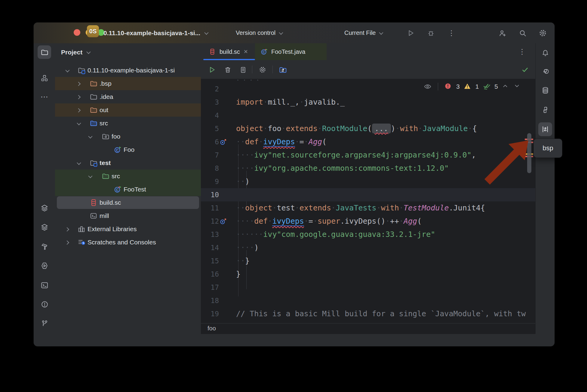 Image resolution: width=587 pixels, height=392 pixels. Describe the element at coordinates (529, 153) in the screenshot. I see `editor-scrollbar` at that location.